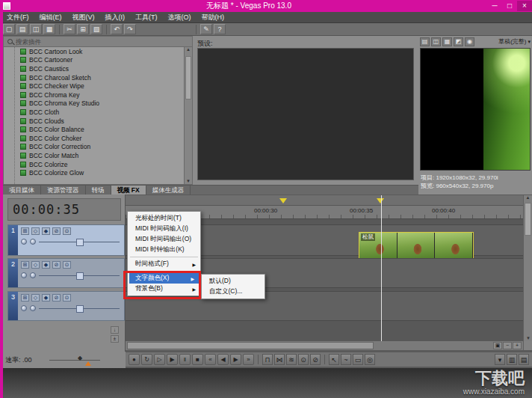 The image size is (532, 398). What do you see at coordinates (164, 278) in the screenshot?
I see `menu-item-text-color: 文字颜色(X)▶` at bounding box center [164, 278].